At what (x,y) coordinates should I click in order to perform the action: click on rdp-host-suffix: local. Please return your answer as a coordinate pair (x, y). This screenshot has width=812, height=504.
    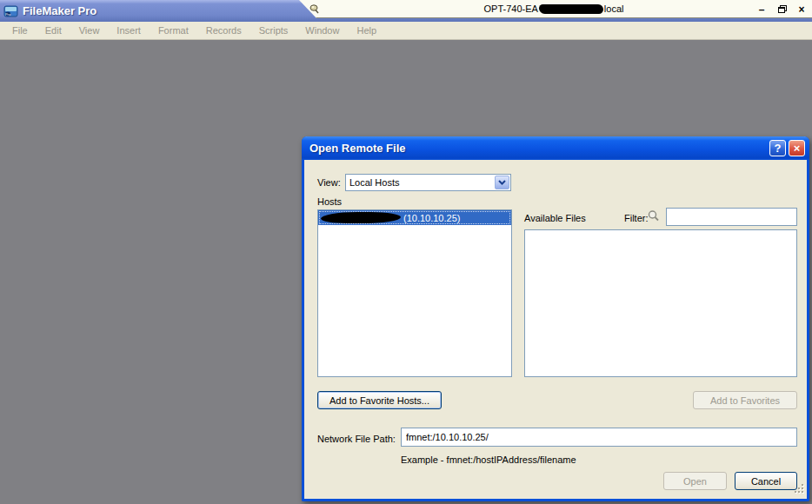
    Looking at the image, I should click on (614, 9).